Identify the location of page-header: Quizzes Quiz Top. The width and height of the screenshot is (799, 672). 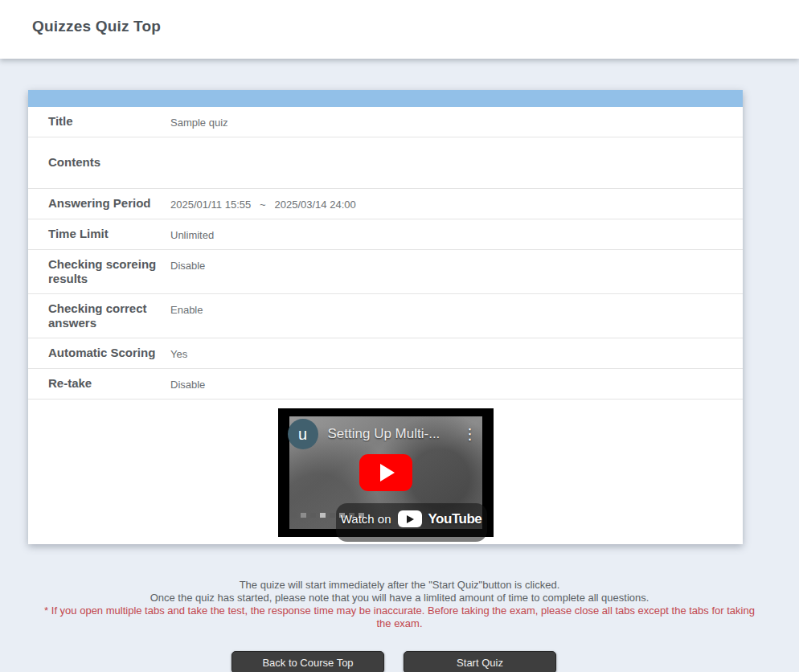
(400, 29).